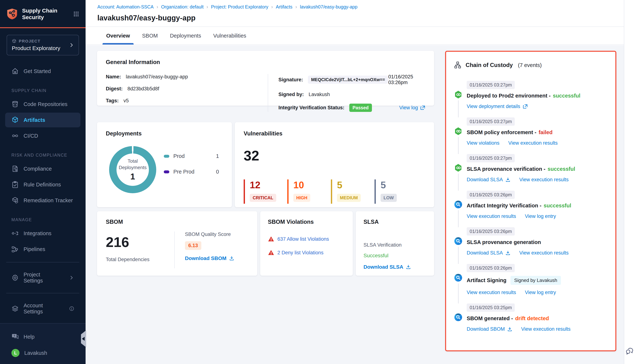  I want to click on allow-list-violations-row: 637 Allow list Violations, so click(306, 239).